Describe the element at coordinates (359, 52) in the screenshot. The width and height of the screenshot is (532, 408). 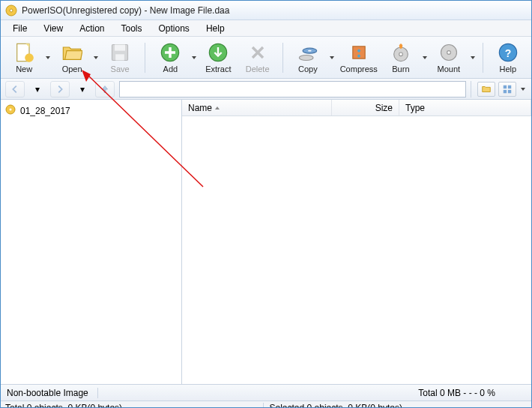
I see `compress-icon` at that location.